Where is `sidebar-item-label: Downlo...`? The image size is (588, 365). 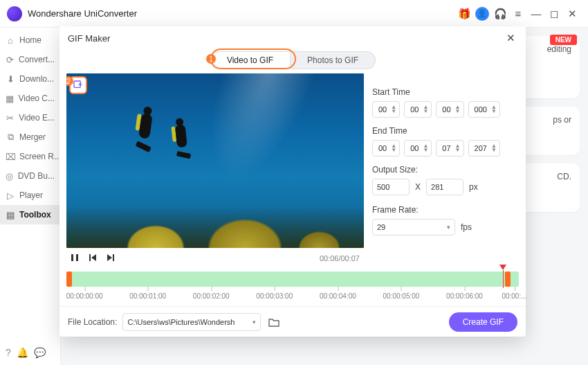 sidebar-item-label: Downlo... is located at coordinates (37, 79).